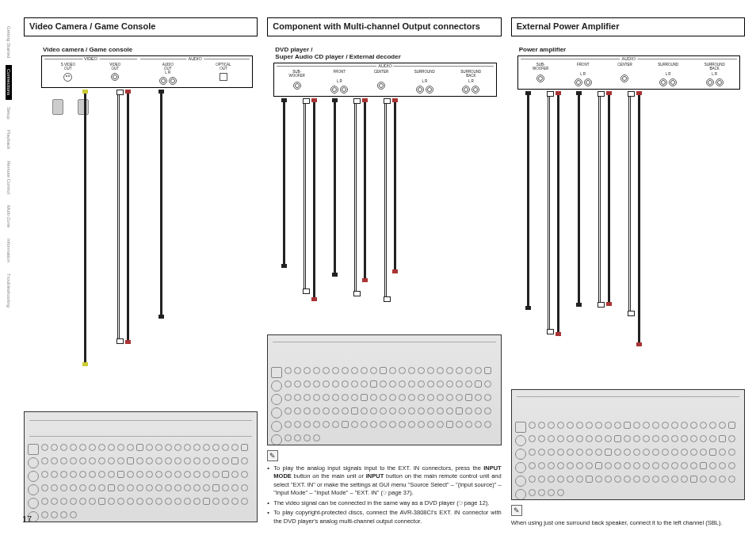 Image resolution: width=756 pixels, height=535 pixels. I want to click on group-label-video: VIDEO, so click(90, 59).